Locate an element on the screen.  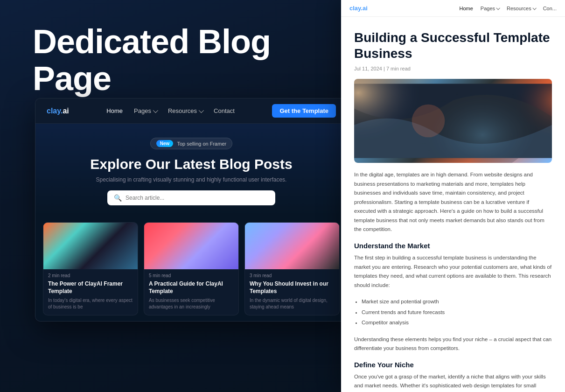
get-template-button: Get the Template is located at coordinates (304, 111).